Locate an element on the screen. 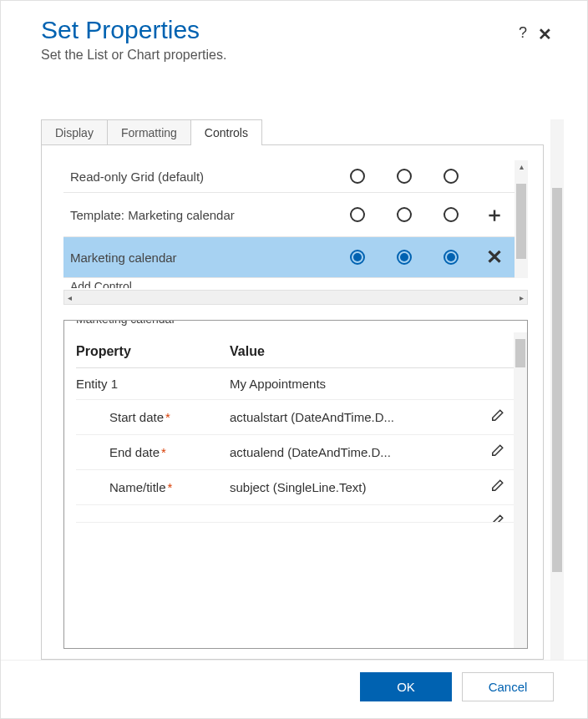 This screenshot has width=588, height=719. property-row-end-date: End date* actualend (DateAndTime.D... is located at coordinates (295, 453).